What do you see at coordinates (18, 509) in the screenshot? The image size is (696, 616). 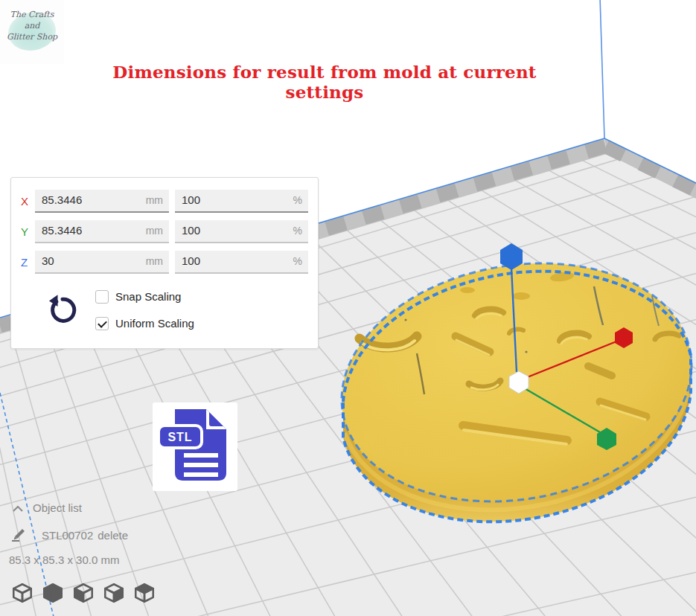 I see `chevron-up-icon` at bounding box center [18, 509].